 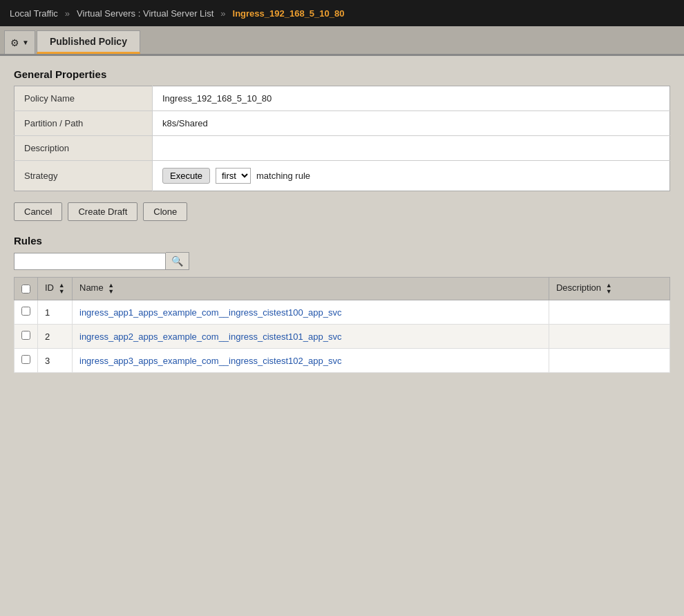 I want to click on action-buttons: Cancel Create Draft Clone, so click(x=342, y=211).